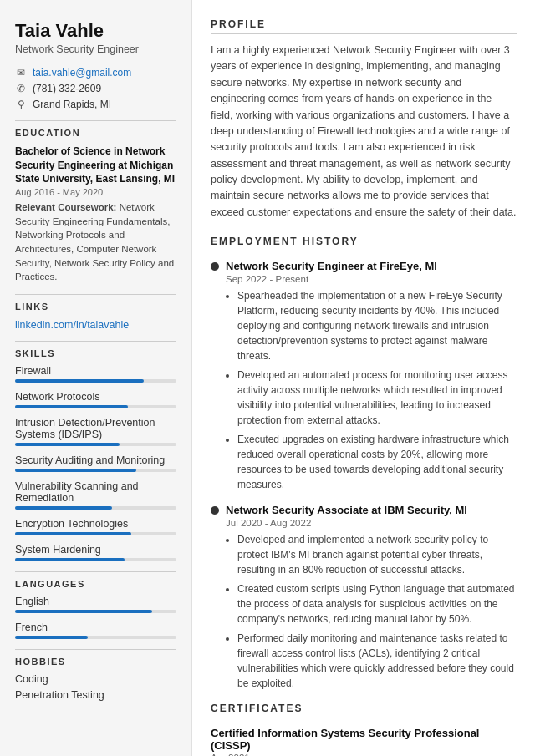 The image size is (535, 756). I want to click on phone-number: (781) 332-2609, so click(67, 89).